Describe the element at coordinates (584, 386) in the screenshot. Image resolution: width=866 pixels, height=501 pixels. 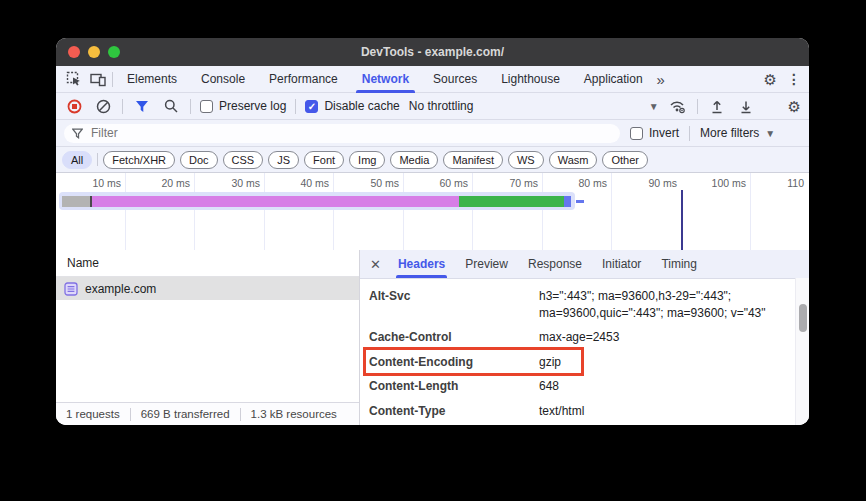
I see `header-row-content-length: Content-Length 648` at that location.